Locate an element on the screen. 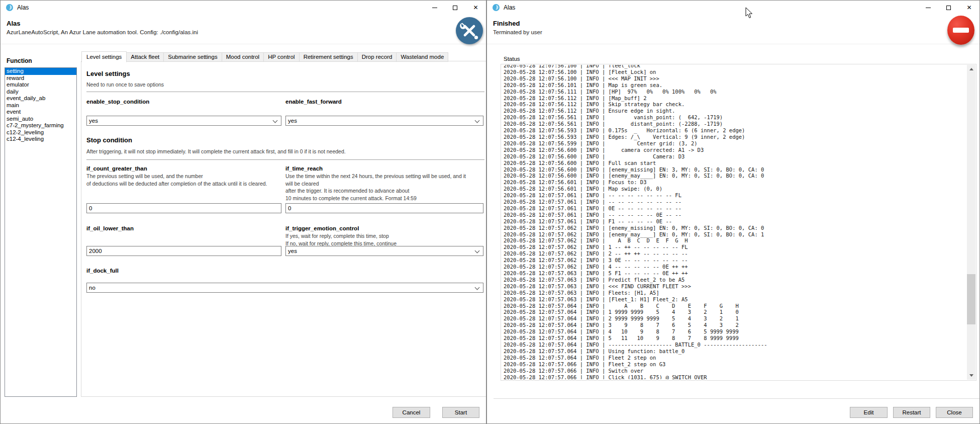 This screenshot has width=980, height=424. label-if-time-reach: if_time_reach is located at coordinates (384, 168).